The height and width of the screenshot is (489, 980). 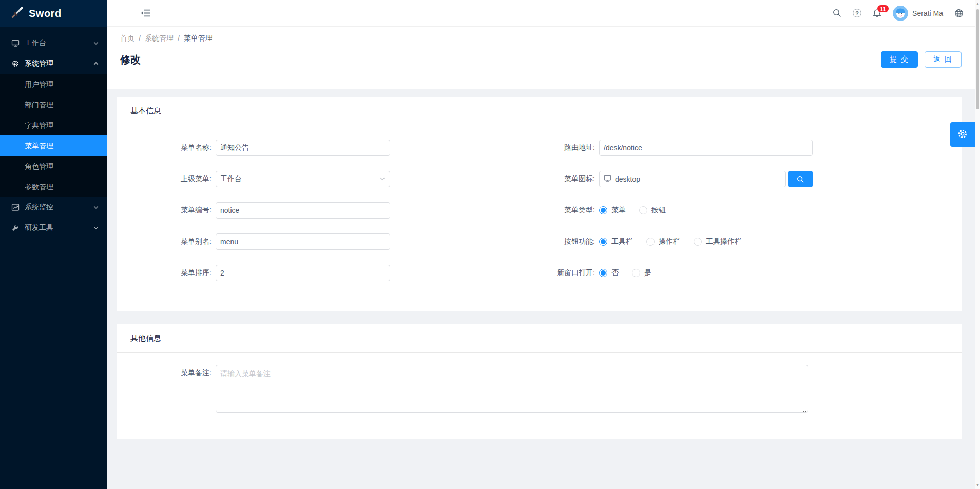 What do you see at coordinates (642, 273) in the screenshot?
I see `radio-new-window-yes: 是` at bounding box center [642, 273].